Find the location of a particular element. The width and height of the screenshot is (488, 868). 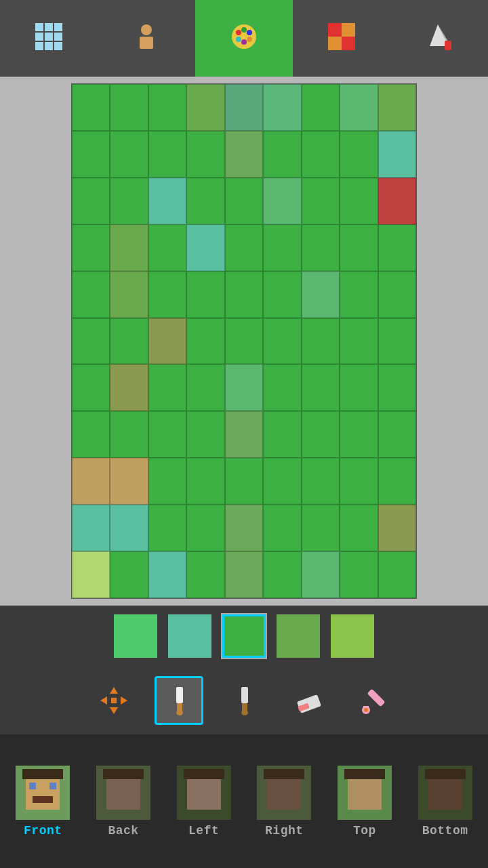

eraser-tool is located at coordinates (309, 701).